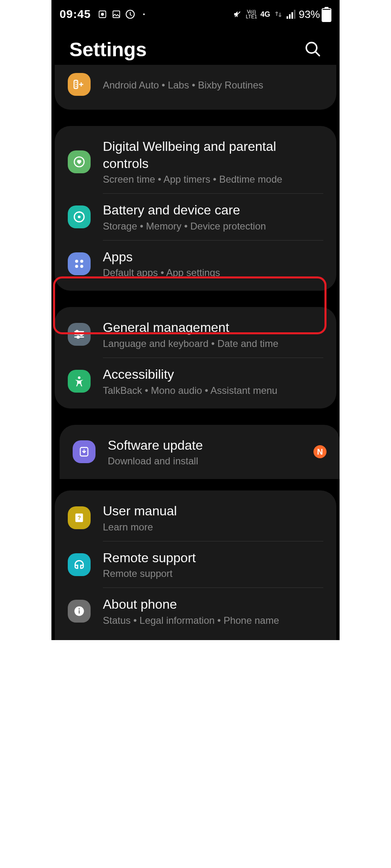 Image resolution: width=391 pixels, height=868 pixels. Describe the element at coordinates (265, 15) in the screenshot. I see `status-network-label: 4G` at that location.